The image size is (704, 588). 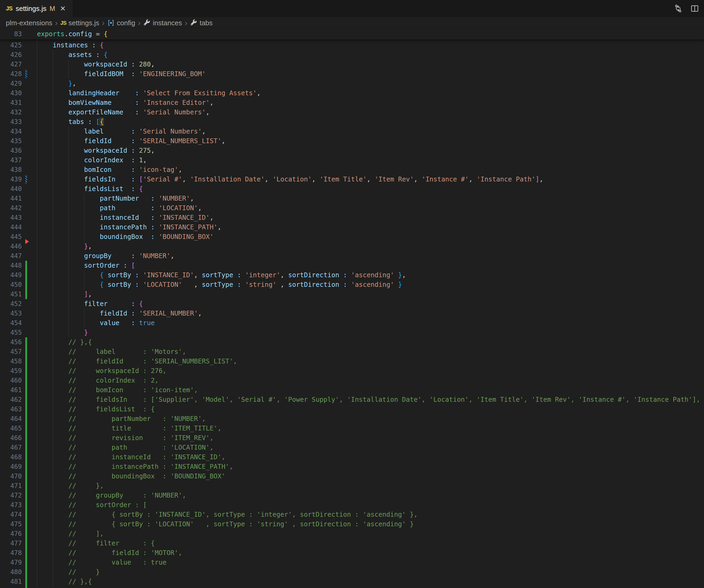 I want to click on breadcrumb-item-config: config, so click(x=121, y=23).